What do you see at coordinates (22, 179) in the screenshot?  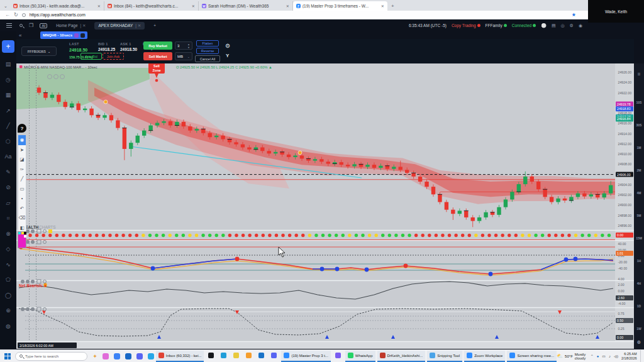 I see `line-tool-icon: ╱` at bounding box center [22, 179].